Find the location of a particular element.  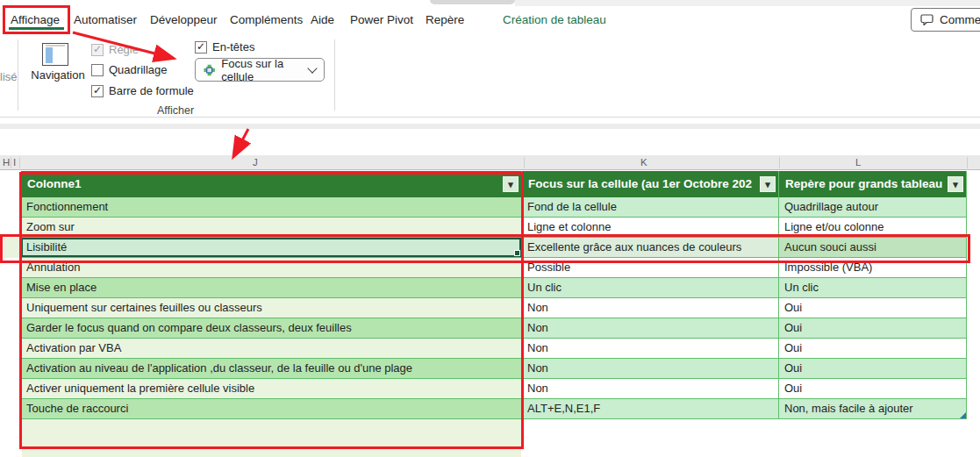

en-tetes-label: En-têtes is located at coordinates (233, 47).